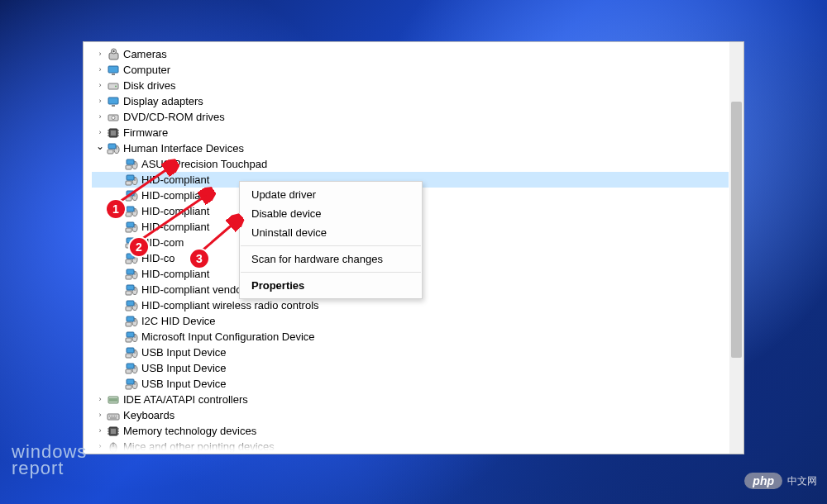  I want to click on tree-item-label: Human Interface Devices, so click(184, 149).